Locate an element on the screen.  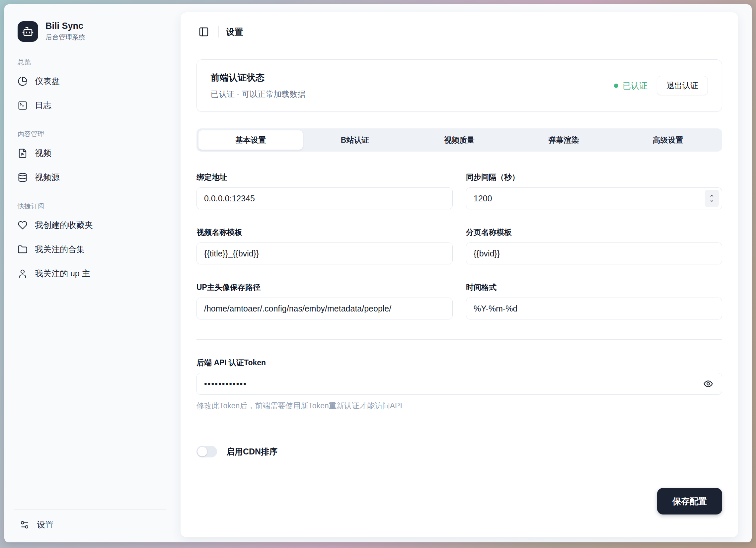
file-play-icon is located at coordinates (23, 153).